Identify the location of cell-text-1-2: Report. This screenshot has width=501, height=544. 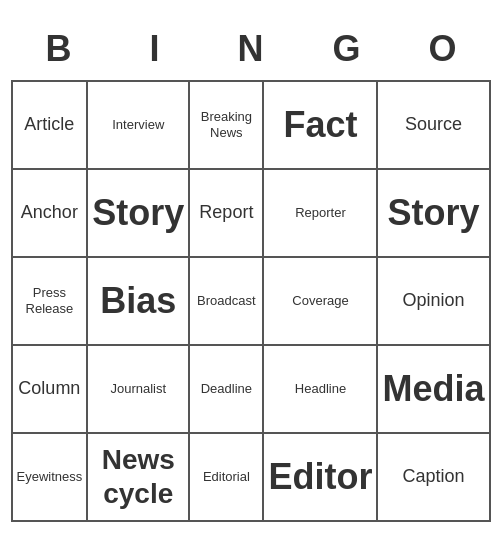
(226, 213).